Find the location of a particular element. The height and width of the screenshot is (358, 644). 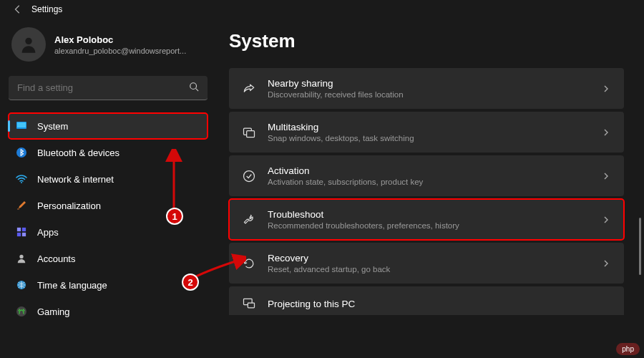

panel-troubleshoot: Troubleshoot Recommended troubleshooters… is located at coordinates (426, 219).